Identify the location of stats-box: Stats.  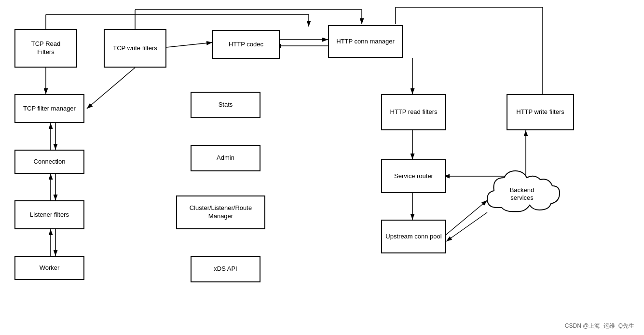
(226, 105).